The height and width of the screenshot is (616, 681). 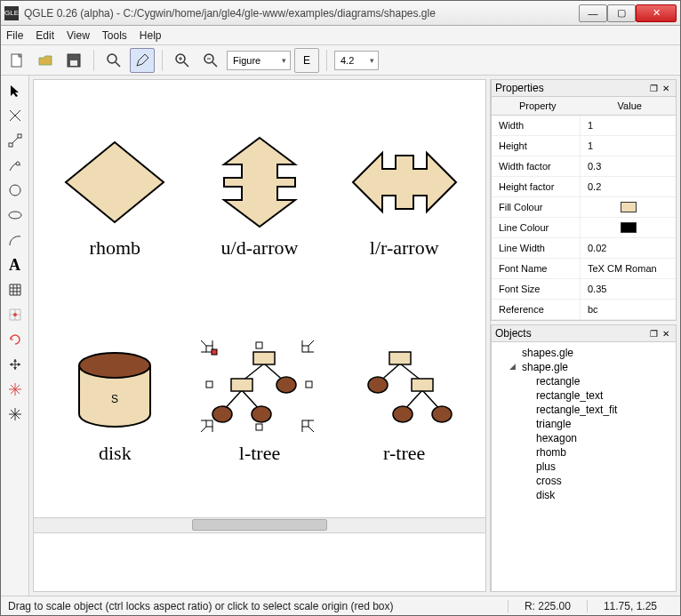 What do you see at coordinates (151, 36) in the screenshot?
I see `menu-help: Help` at bounding box center [151, 36].